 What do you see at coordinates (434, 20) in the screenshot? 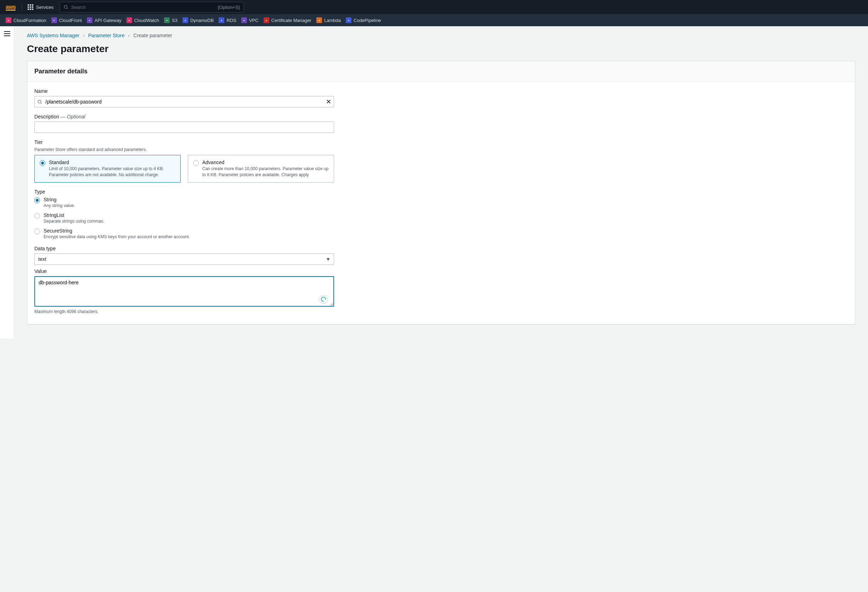
I see `service-shortcut-bar: ▪CloudFormation▪CloudFront▪API Gateway▪C…` at bounding box center [434, 20].